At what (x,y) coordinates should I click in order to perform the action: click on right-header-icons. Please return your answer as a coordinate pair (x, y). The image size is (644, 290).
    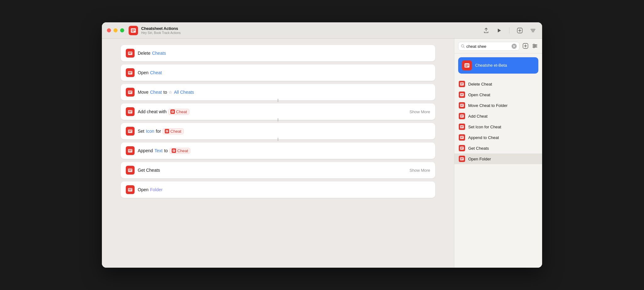
    Looking at the image, I should click on (530, 47).